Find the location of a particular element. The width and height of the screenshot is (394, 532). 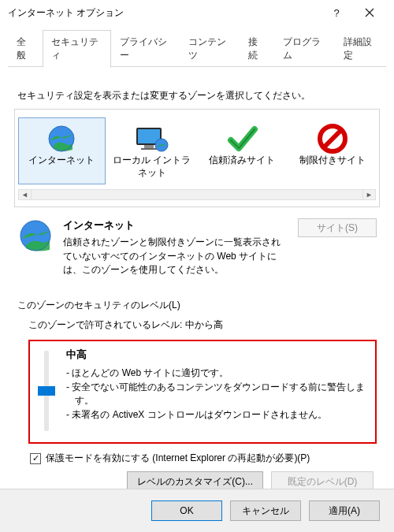

zone-detail: インターネット 信頼されたゾーンと制限付きゾーンに一覧表示されていないすべてのイ… is located at coordinates (197, 247).